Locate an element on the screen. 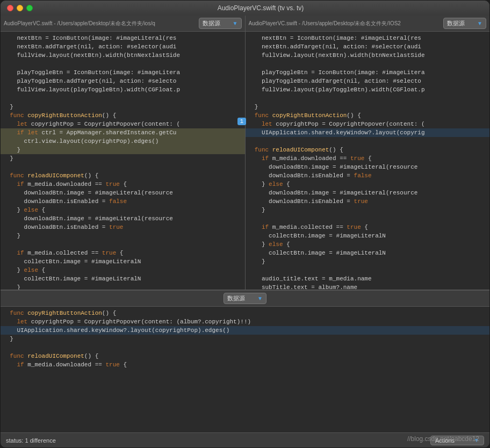 This screenshot has height=448, width=490. minimize-button is located at coordinates (20, 8).